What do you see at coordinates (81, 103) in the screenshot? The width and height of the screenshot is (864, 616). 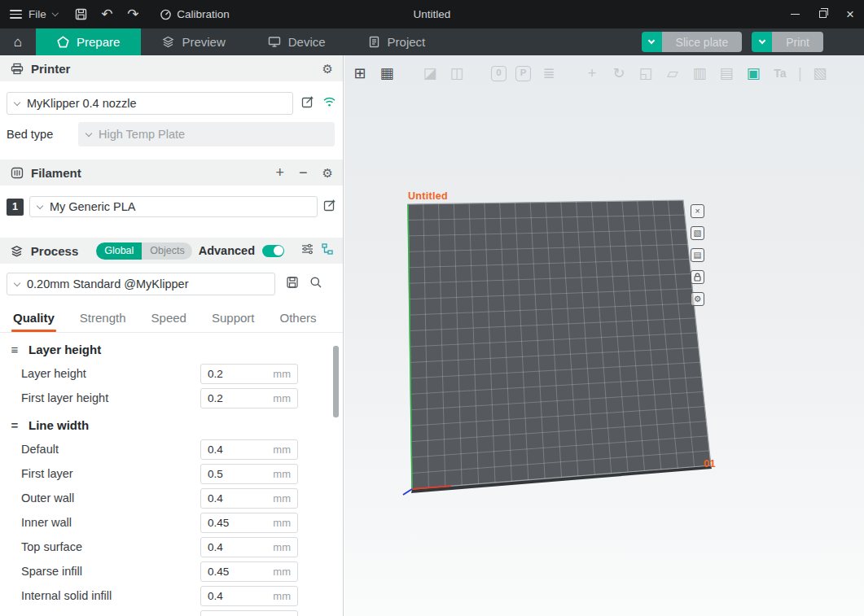 I see `printer-preset-value: MyKlipper 0.4 nozzle` at bounding box center [81, 103].